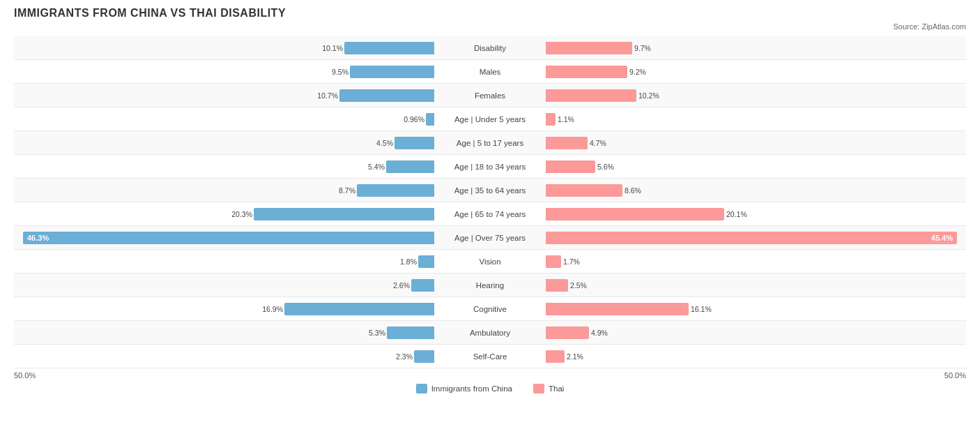 Image resolution: width=980 pixels, height=427 pixels. I want to click on china-val: 9.5%, so click(340, 72).